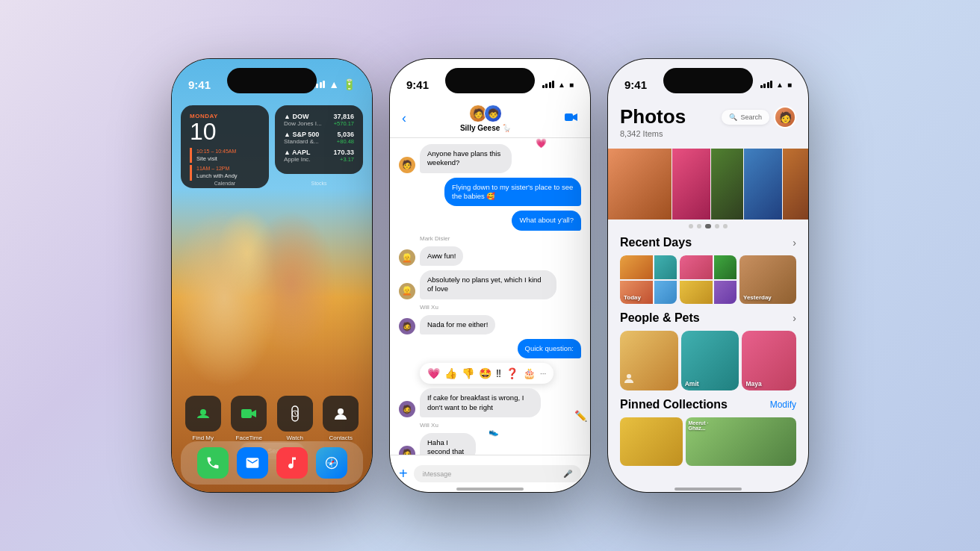 Image resolution: width=980 pixels, height=551 pixels. I want to click on photos-count: 8,342 Items, so click(708, 134).